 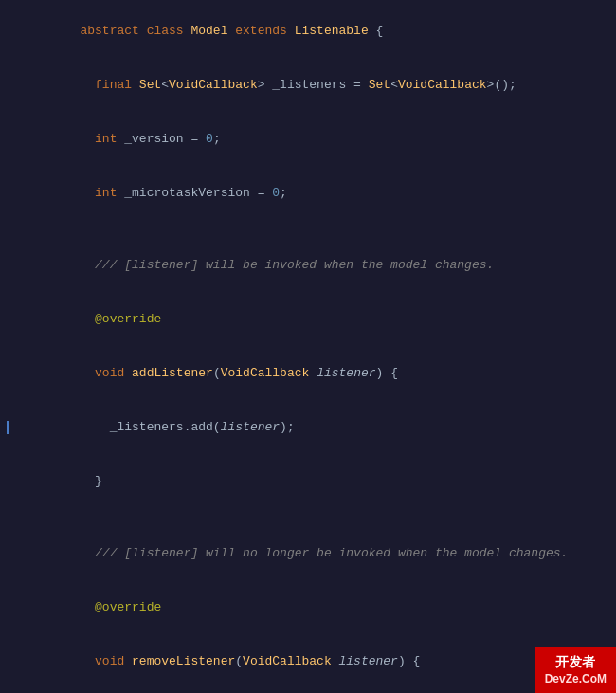 I want to click on comment-listener: listener, so click(x=161, y=265).